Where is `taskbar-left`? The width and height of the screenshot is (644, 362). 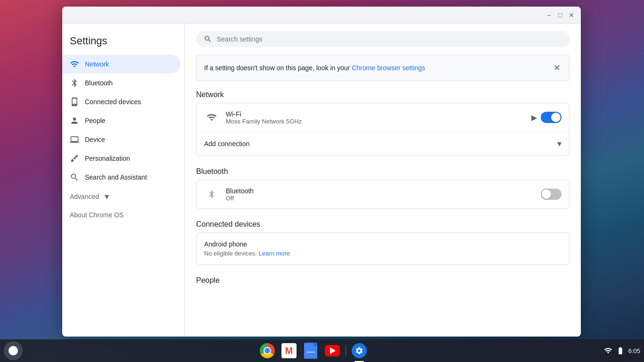 taskbar-left is located at coordinates (13, 351).